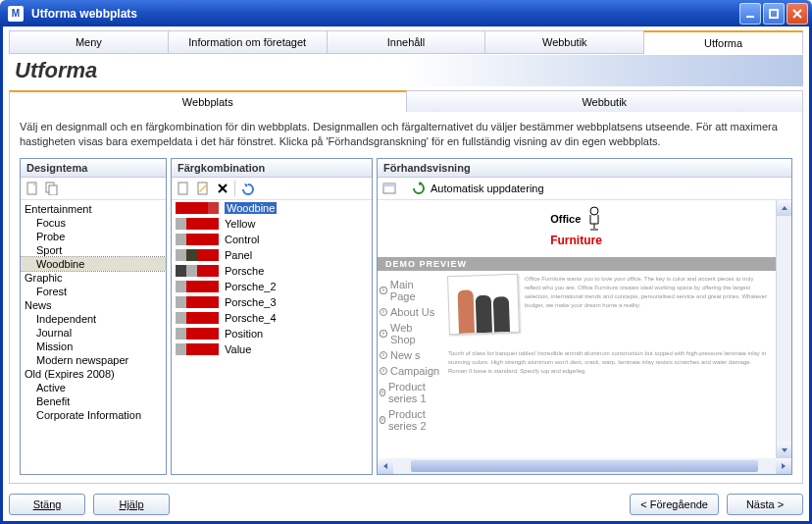  What do you see at coordinates (774, 14) in the screenshot?
I see `maximize-button` at bounding box center [774, 14].